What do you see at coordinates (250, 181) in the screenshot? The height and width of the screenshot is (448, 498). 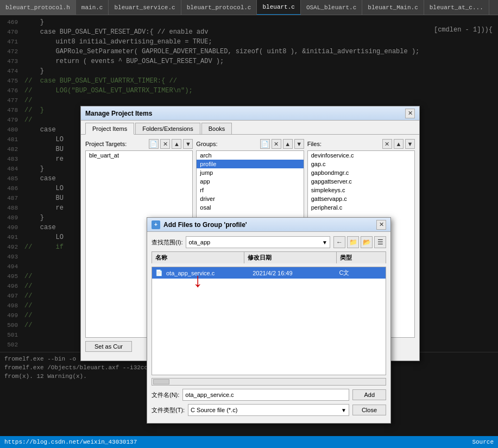 I see `group-item-app: app` at bounding box center [250, 181].